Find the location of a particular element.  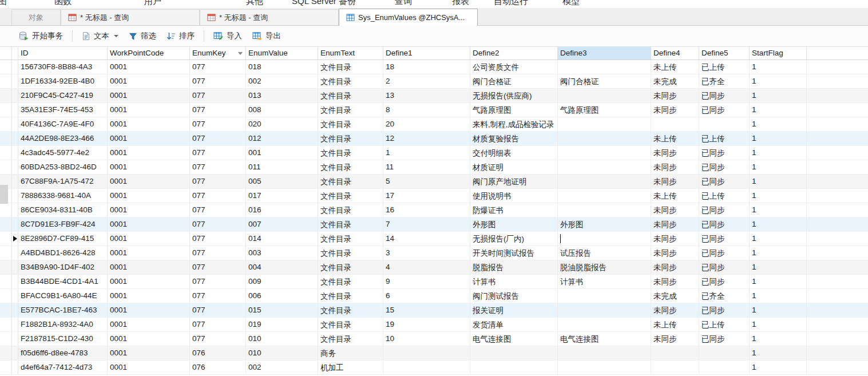

column-header-enumvalue: EnumValue is located at coordinates (282, 53).